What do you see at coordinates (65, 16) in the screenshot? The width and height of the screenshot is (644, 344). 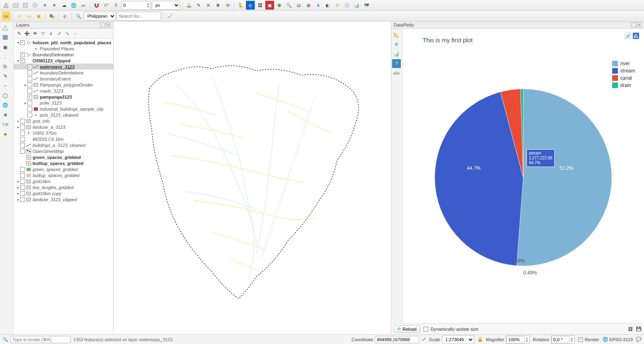 I see `fish-icon: ◐` at bounding box center [65, 16].